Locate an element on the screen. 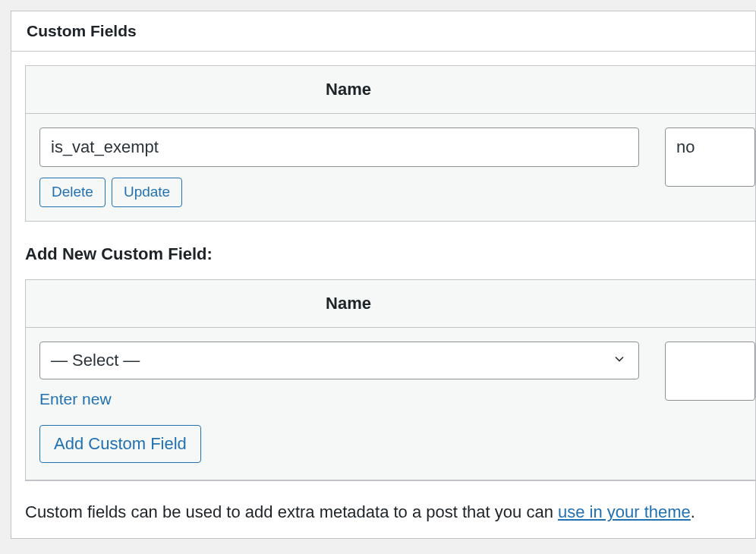 The width and height of the screenshot is (756, 554). enter-new-link: Enter new is located at coordinates (76, 399).